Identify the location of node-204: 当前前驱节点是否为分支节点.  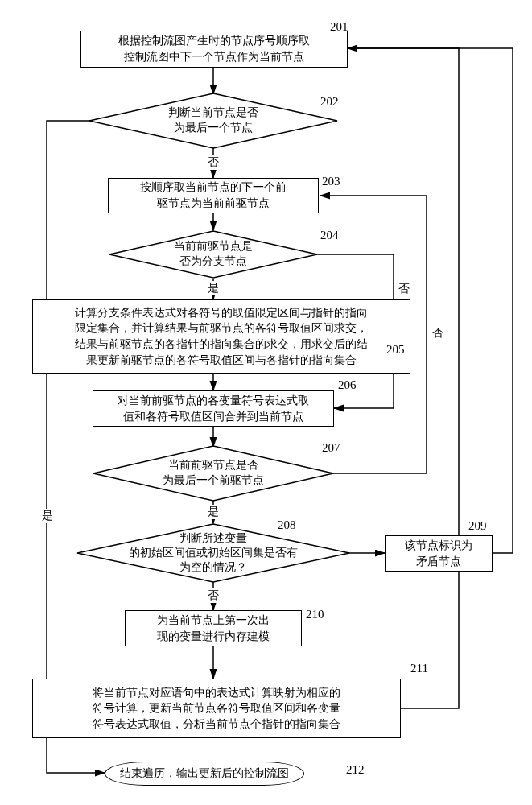
(213, 254).